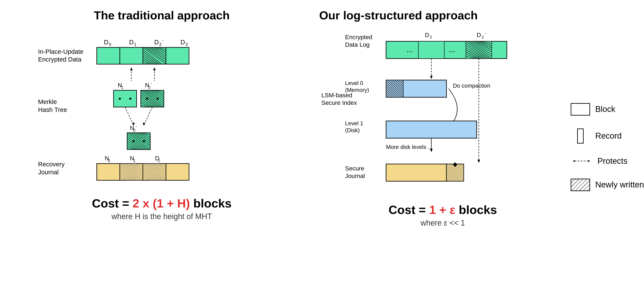  I want to click on right-cost-prefix: Cost =, so click(409, 210).